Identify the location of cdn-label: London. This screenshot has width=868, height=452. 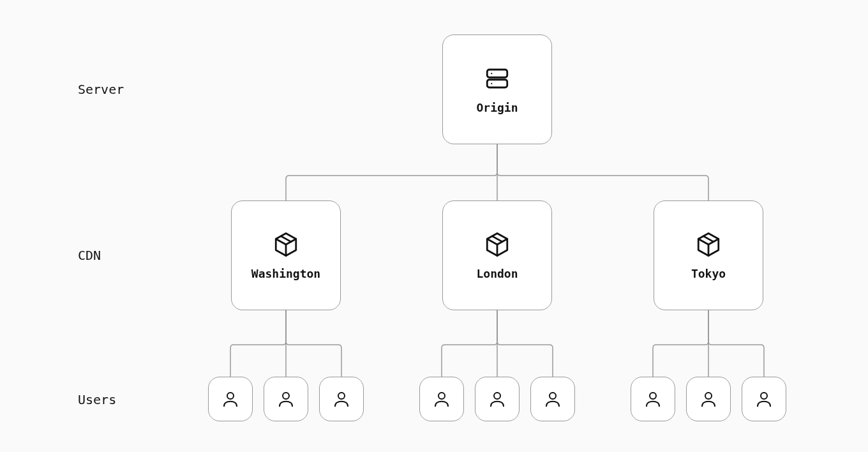
(497, 273).